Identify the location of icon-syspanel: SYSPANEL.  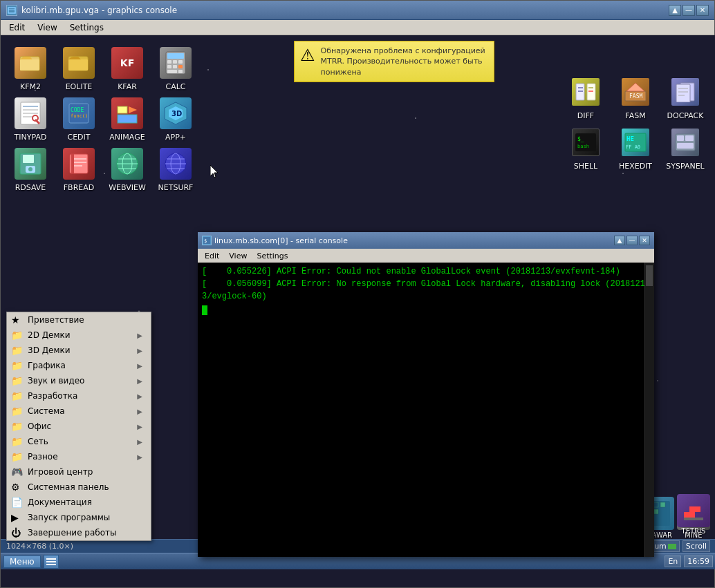
(685, 145).